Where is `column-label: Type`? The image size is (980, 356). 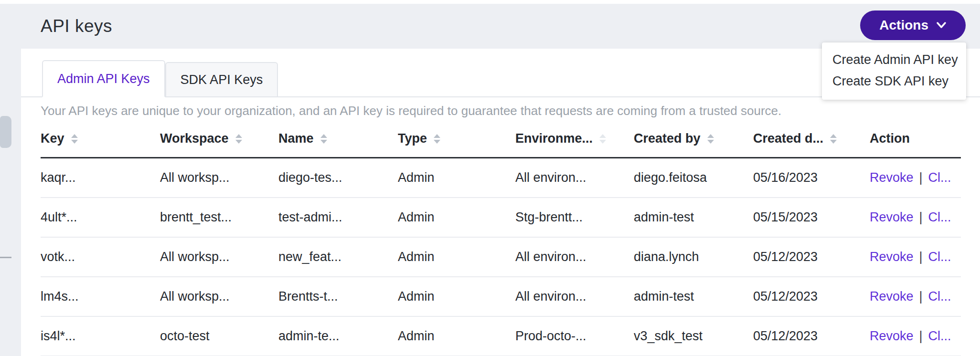
column-label: Type is located at coordinates (413, 138).